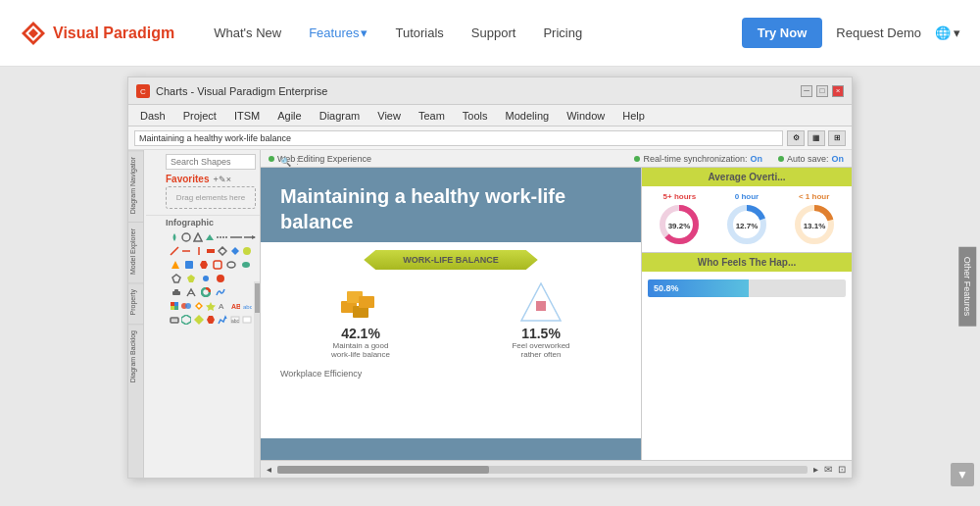 The height and width of the screenshot is (506, 980). I want to click on close-favorite-icon: ×, so click(229, 179).